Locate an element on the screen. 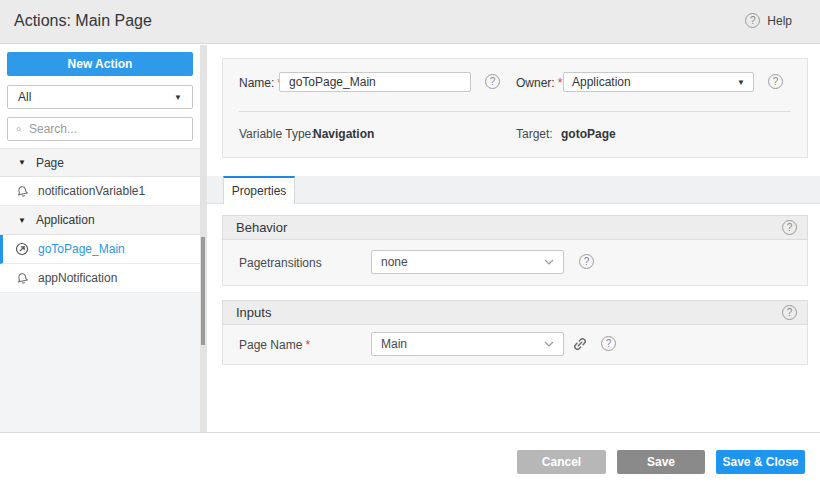 The height and width of the screenshot is (488, 820). help-icon: ? is located at coordinates (752, 20).